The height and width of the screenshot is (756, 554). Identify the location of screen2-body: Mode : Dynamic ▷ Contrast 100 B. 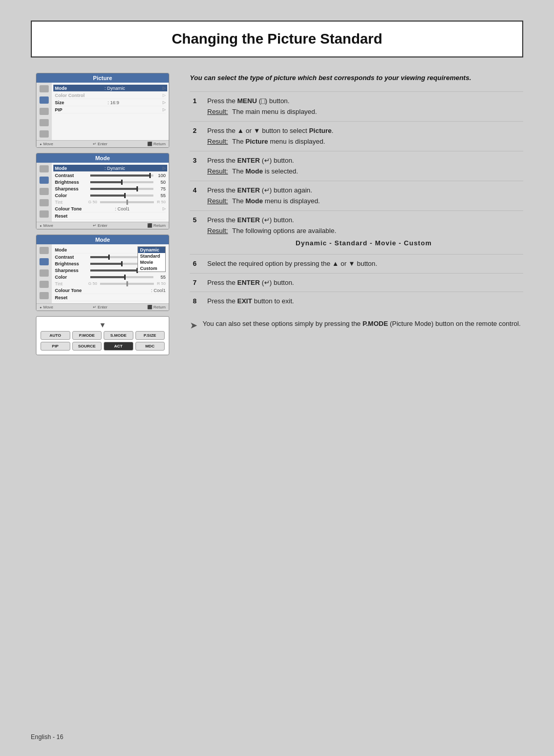
(103, 192).